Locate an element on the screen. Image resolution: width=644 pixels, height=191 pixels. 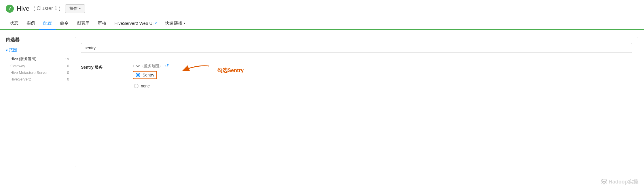
radio-label-sentry: Sentry is located at coordinates (148, 75).